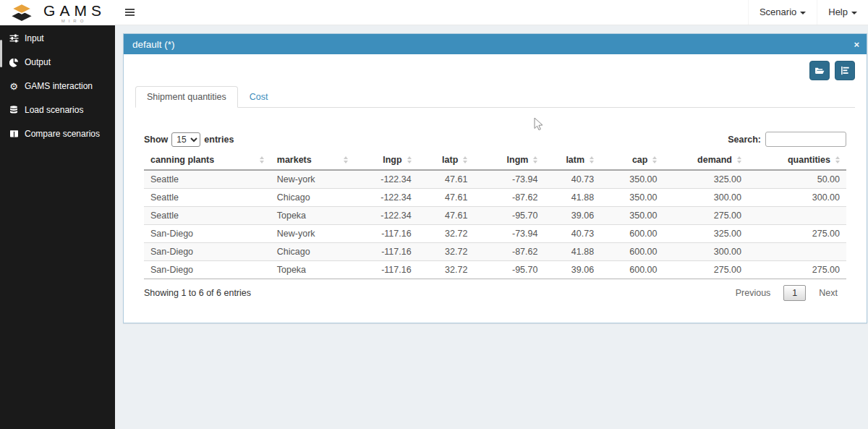 The image size is (868, 429). What do you see at coordinates (58, 86) in the screenshot?
I see `sidebar-nav: InputOutput⚙GAMS interactionLoad scenari…` at bounding box center [58, 86].